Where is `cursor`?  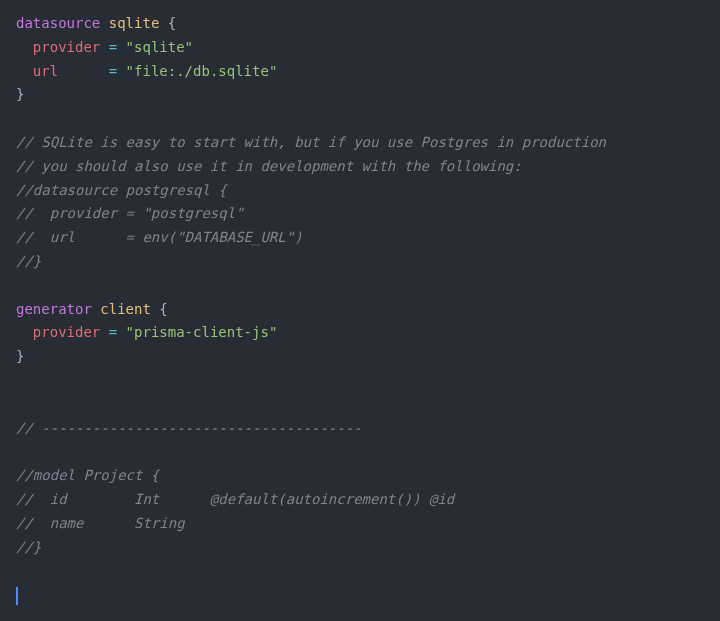 cursor is located at coordinates (17, 596).